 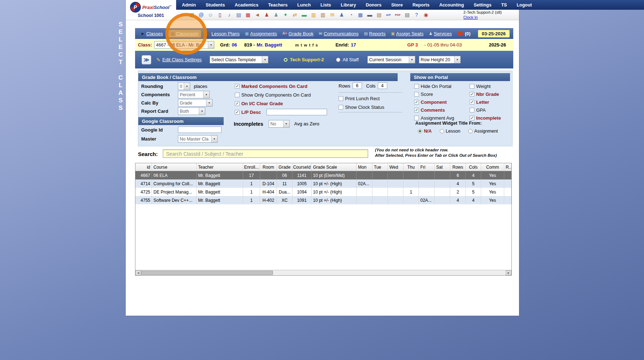 I want to click on tab-classroom: ▨Classroom, so click(x=184, y=34).